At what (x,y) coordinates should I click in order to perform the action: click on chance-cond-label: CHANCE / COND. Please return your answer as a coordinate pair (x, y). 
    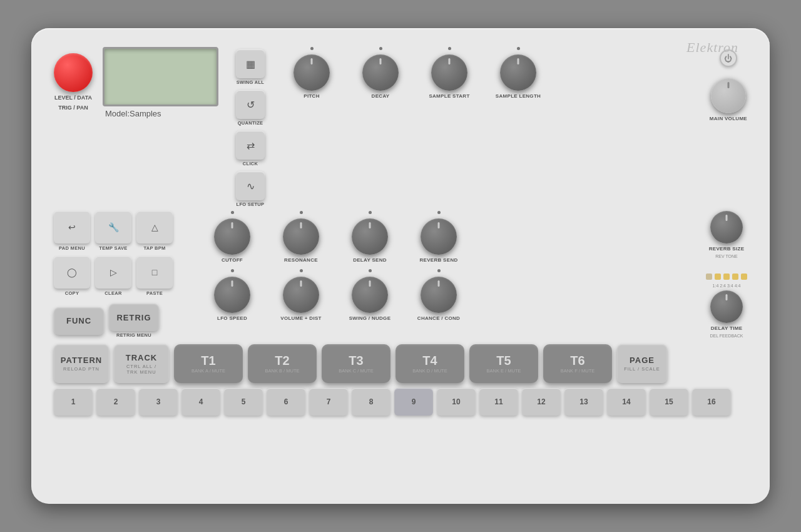
    Looking at the image, I should click on (439, 318).